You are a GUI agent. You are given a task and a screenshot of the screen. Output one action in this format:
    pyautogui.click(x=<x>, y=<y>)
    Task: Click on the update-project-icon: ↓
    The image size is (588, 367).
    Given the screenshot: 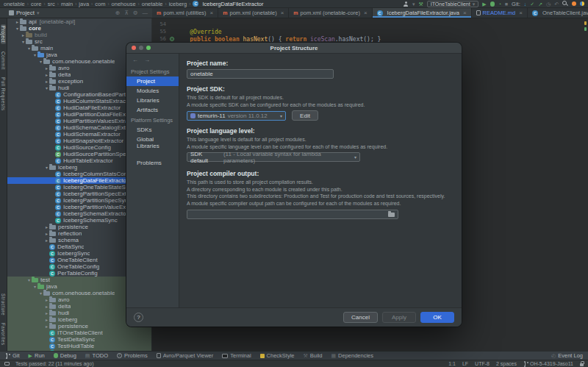 What is the action you would take?
    pyautogui.click(x=526, y=4)
    